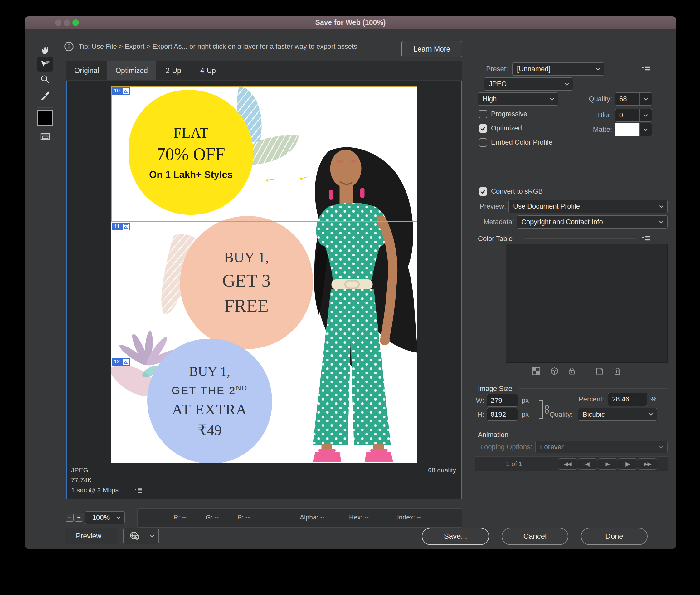 The image size is (700, 595). I want to click on image-size-header: Image Size, so click(495, 389).